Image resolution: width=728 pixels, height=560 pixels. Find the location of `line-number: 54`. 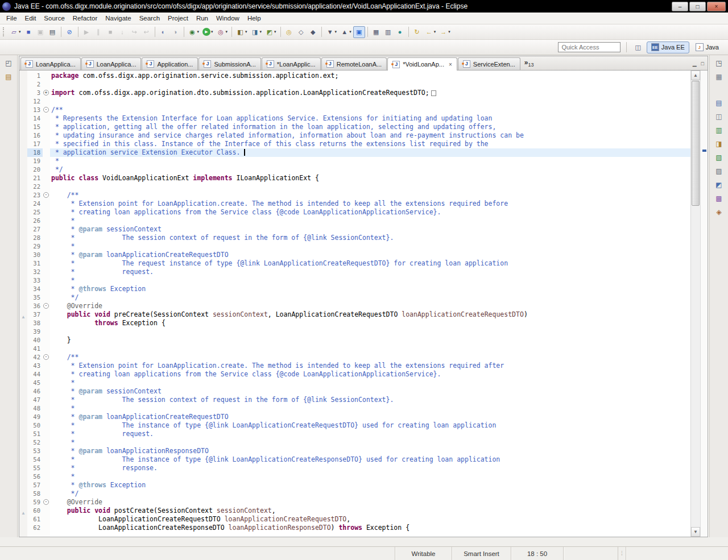

line-number: 54 is located at coordinates (35, 459).